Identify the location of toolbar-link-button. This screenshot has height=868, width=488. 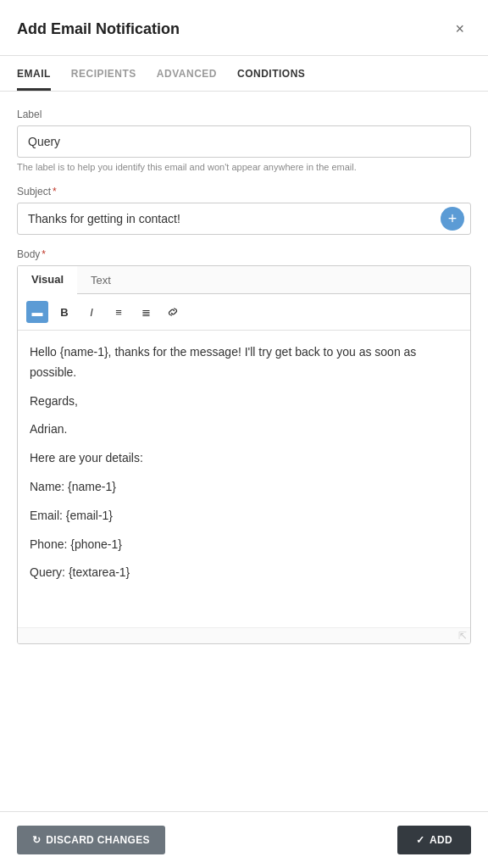
(173, 312).